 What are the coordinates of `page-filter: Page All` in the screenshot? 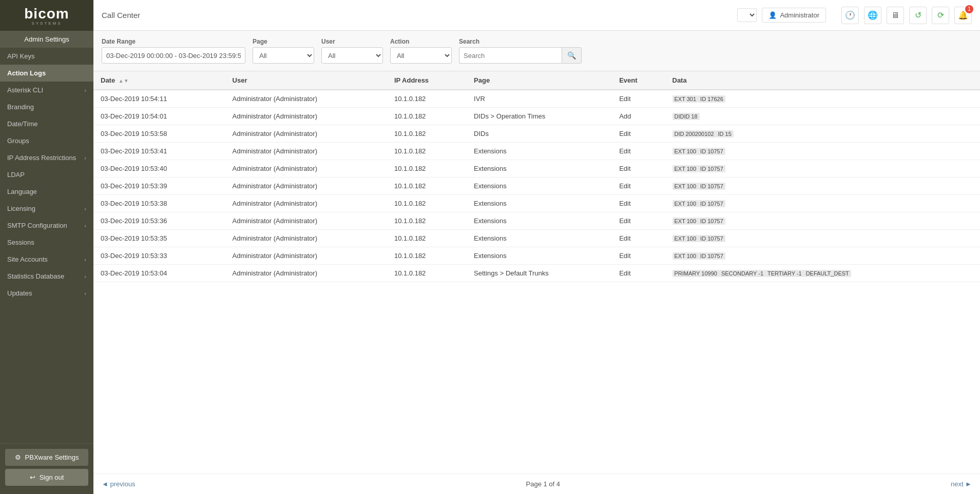 It's located at (283, 51).